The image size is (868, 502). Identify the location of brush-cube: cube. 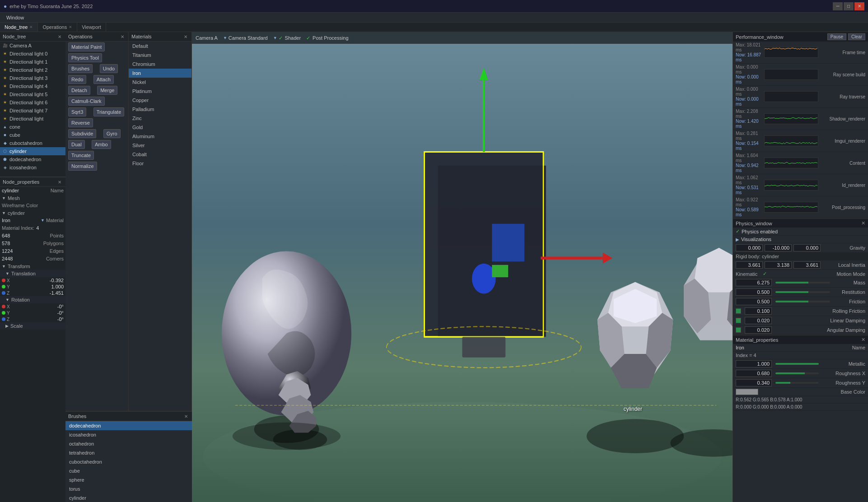
(129, 471).